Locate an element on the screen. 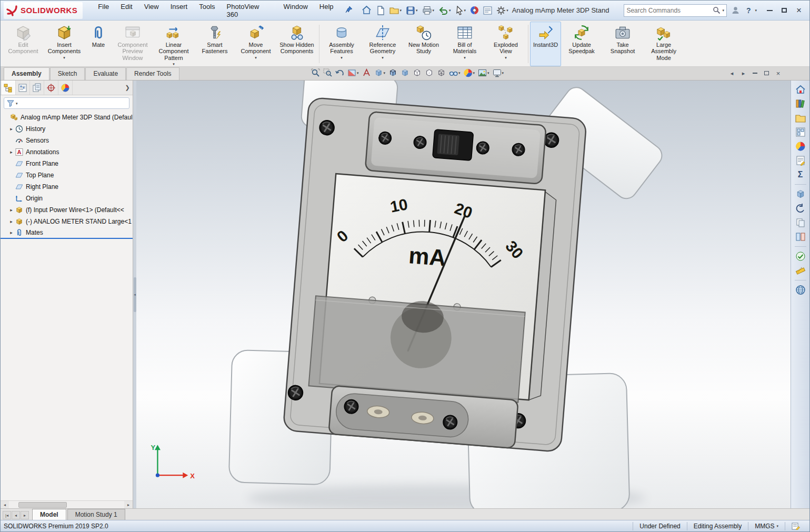 The width and height of the screenshot is (810, 532). apply-scene-caret-icon: ▾ is located at coordinates (488, 73).